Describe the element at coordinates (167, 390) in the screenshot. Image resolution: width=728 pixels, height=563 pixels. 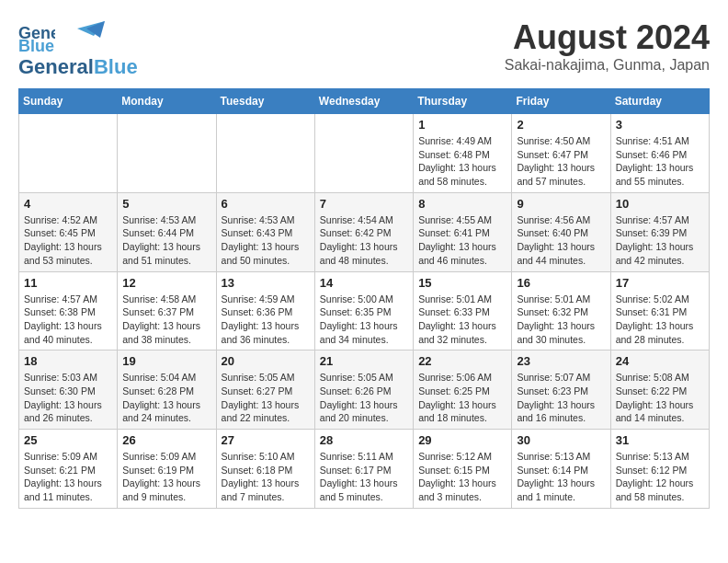
I see `calendar-cell: 19Sunrise: 5:04 AM Sunset: 6:28 PM Dayli…` at that location.